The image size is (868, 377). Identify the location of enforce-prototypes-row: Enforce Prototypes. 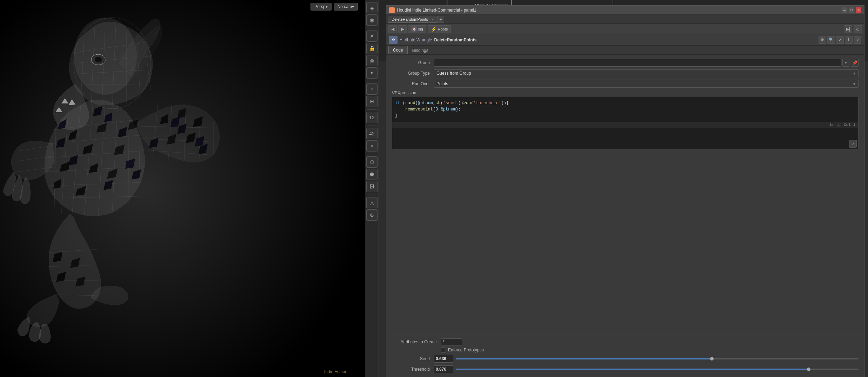
(625, 350).